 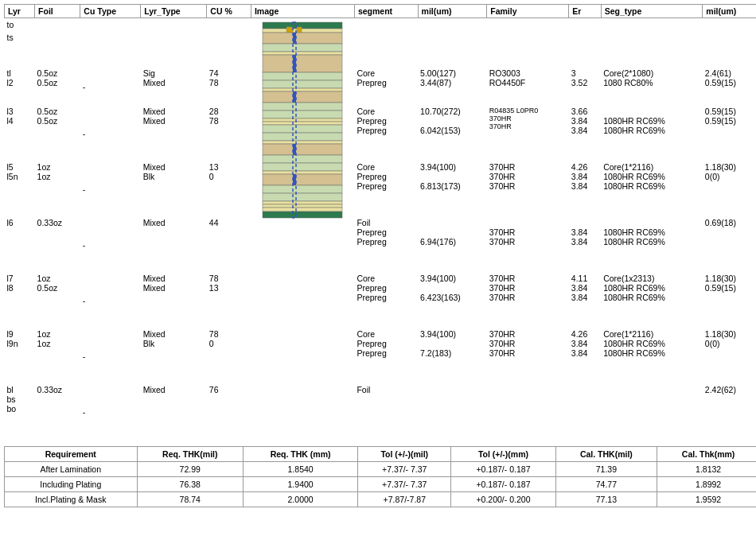 I want to click on foil-l3: 0.5oz0.5oz, so click(x=57, y=134).